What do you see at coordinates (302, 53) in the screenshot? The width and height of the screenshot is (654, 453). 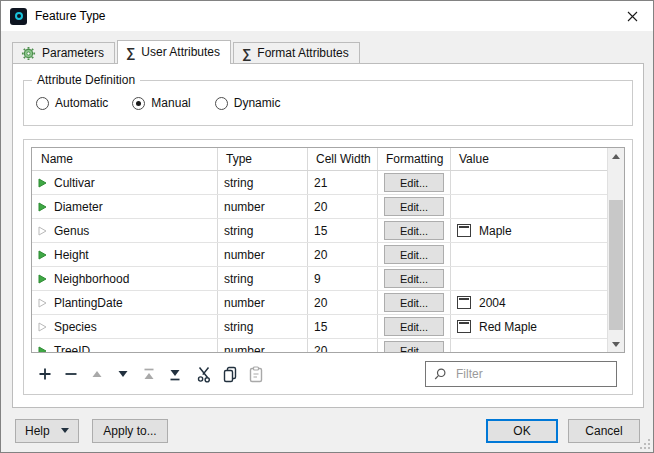 I see `tab-label: Format Attributes` at bounding box center [302, 53].